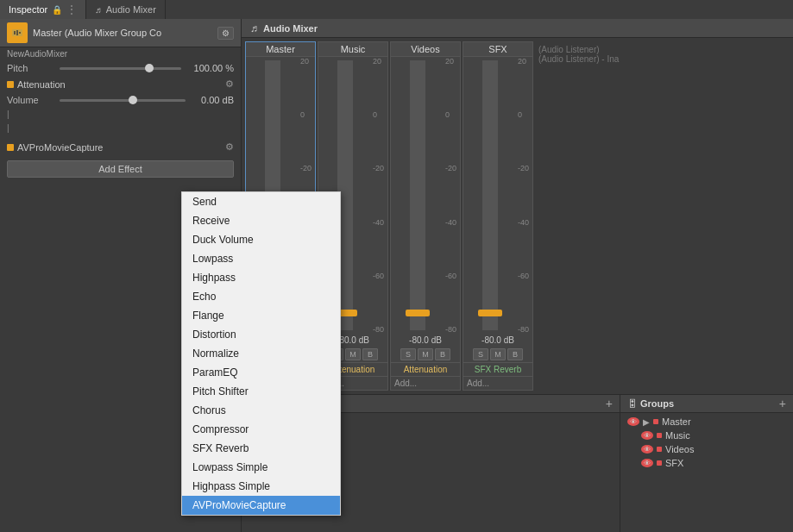  Describe the element at coordinates (707, 422) in the screenshot. I see `group-item-master: 👁 ▶ Master` at that location.